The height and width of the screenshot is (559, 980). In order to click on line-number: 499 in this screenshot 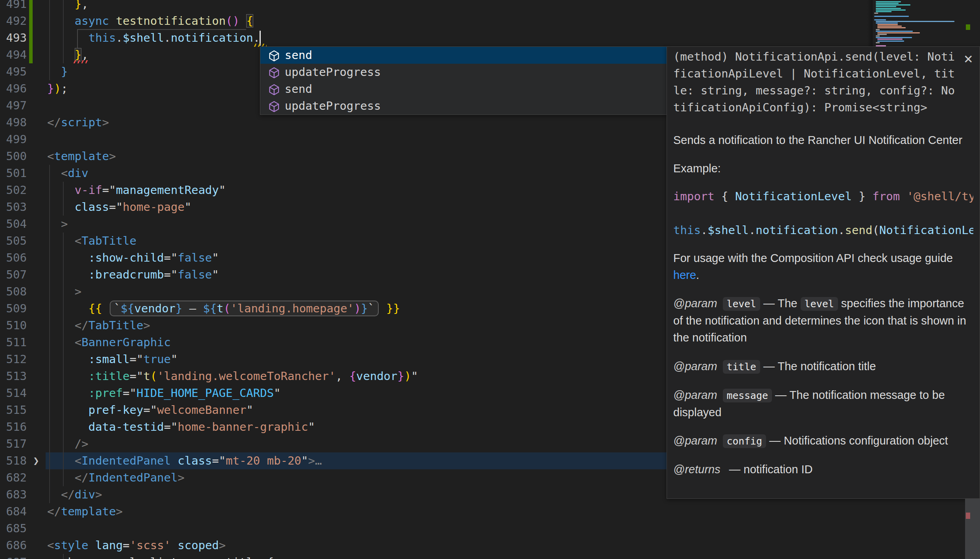, I will do `click(13, 139)`.